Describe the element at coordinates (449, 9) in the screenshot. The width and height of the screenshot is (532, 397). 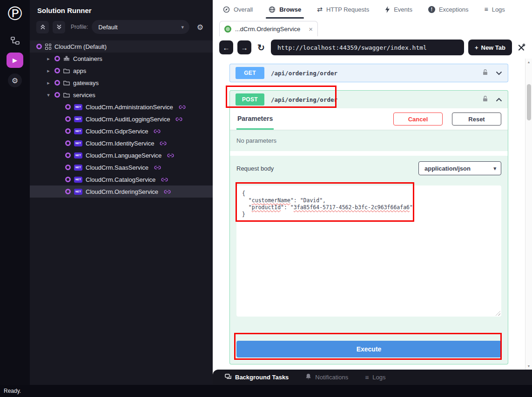
I see `tab-exceptions: ! Exceptions` at that location.